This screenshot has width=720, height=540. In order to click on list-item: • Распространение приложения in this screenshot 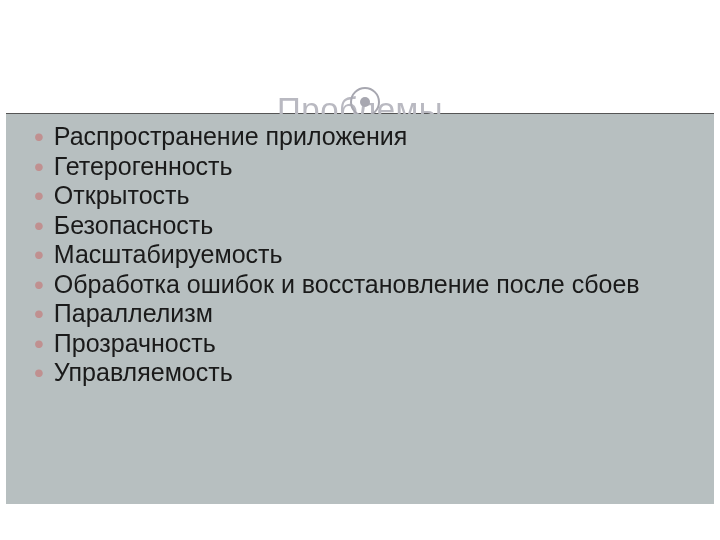, I will do `click(364, 137)`.